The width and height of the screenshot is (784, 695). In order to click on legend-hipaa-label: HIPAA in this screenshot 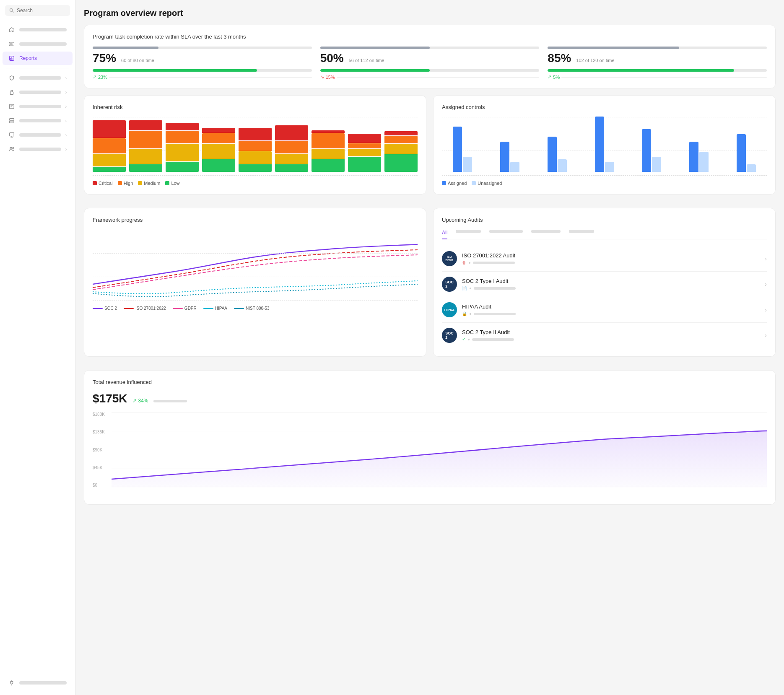, I will do `click(221, 309)`.